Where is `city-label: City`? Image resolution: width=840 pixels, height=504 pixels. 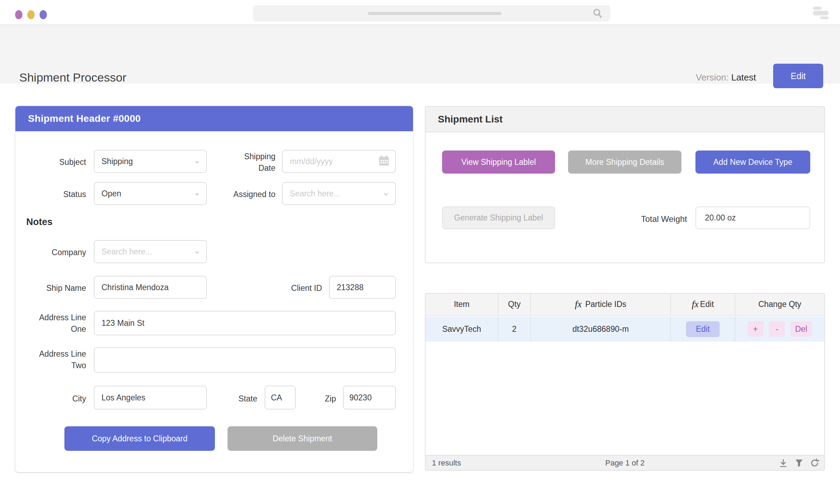 city-label: City is located at coordinates (79, 399).